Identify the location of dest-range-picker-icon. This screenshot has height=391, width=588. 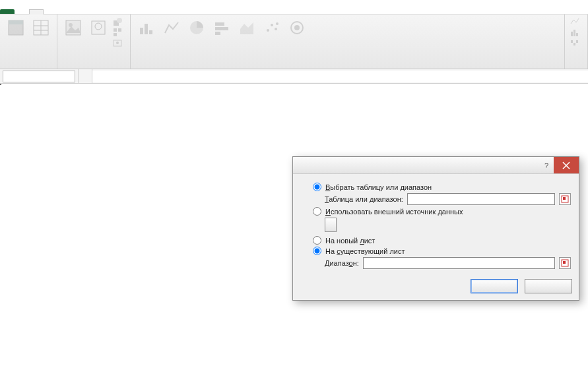
(565, 263).